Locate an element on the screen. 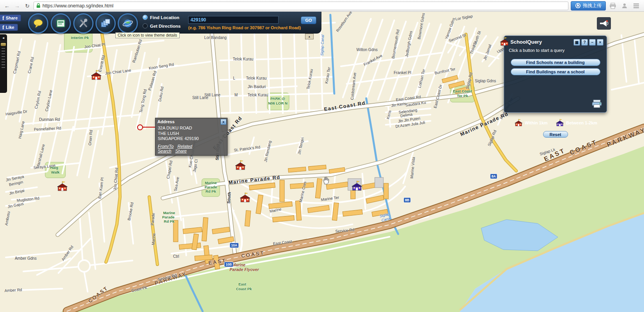 The height and width of the screenshot is (312, 644). print-icon is located at coordinates (613, 6).